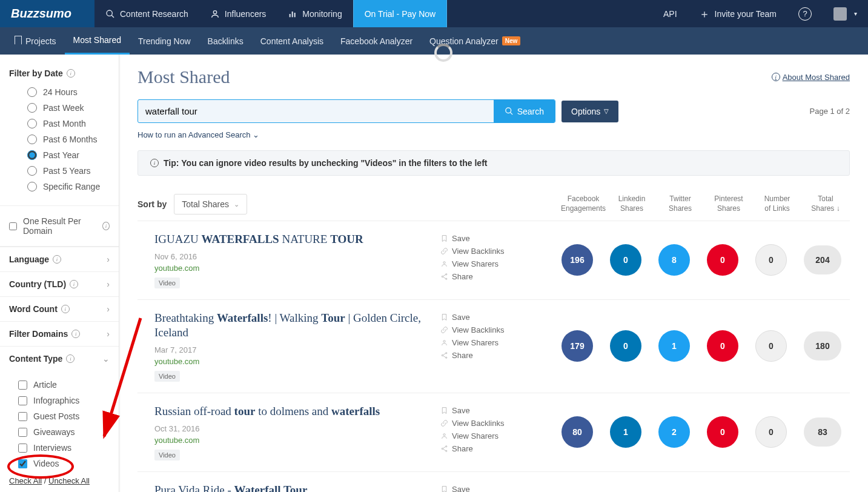 This screenshot has width=868, height=492. I want to click on filter-language: Languagei›, so click(59, 259).